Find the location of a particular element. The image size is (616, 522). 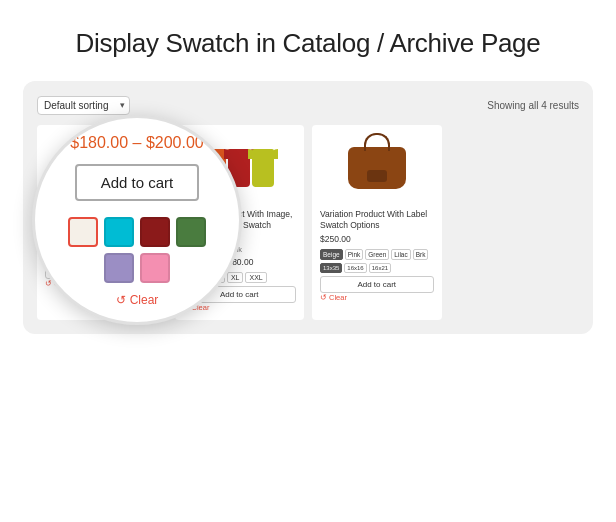

label-swatch-row-3: Beige Pink Green Lilac Brk is located at coordinates (377, 254).